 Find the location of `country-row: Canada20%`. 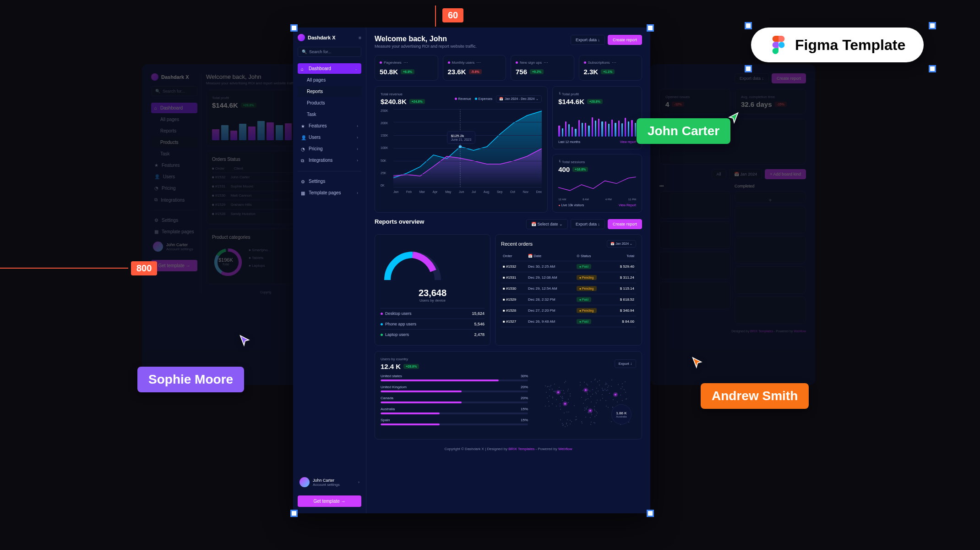

country-row: Canada20% is located at coordinates (454, 400).